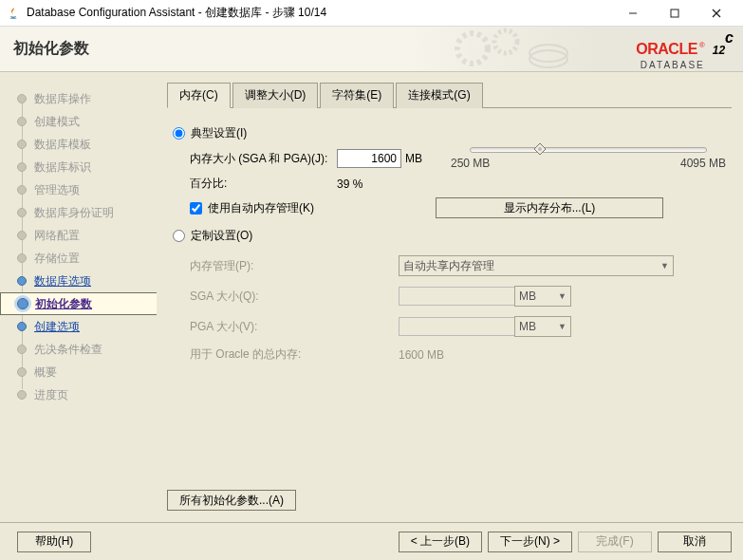  What do you see at coordinates (178, 133) in the screenshot?
I see `typical-radio` at bounding box center [178, 133].